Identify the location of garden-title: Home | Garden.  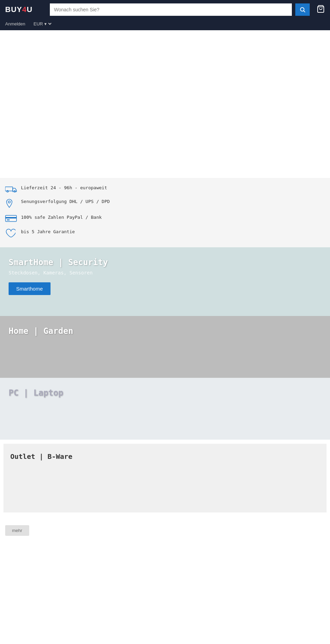
(165, 331).